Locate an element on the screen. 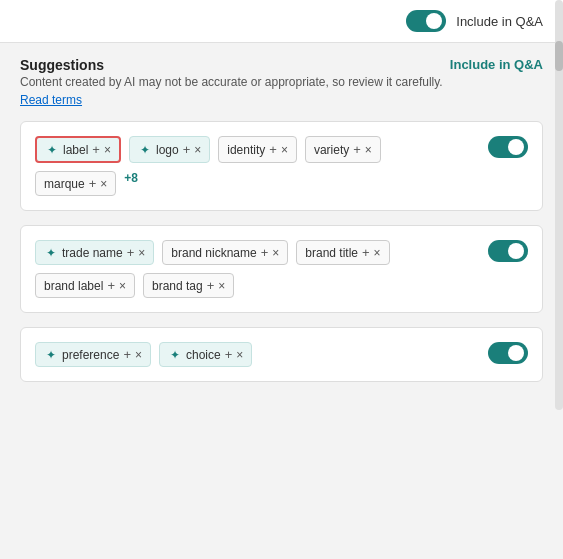  card-1-toggle is located at coordinates (508, 147).